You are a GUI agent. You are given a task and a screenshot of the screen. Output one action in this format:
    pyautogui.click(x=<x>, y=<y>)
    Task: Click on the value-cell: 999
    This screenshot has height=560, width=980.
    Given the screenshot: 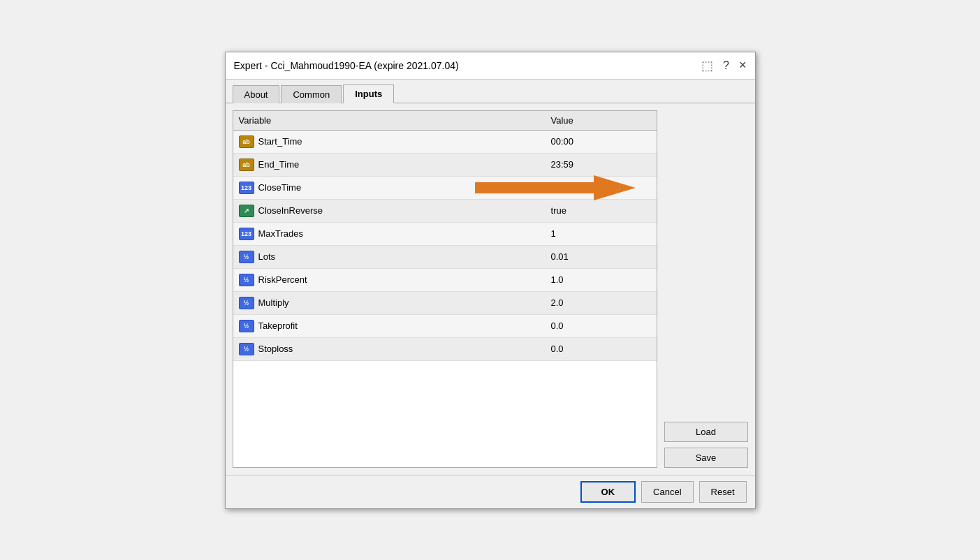 What is the action you would take?
    pyautogui.click(x=601, y=187)
    